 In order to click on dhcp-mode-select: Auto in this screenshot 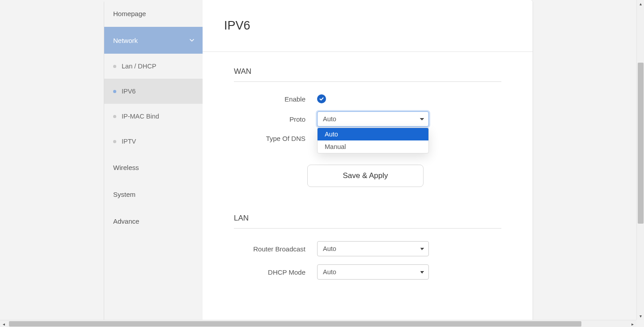, I will do `click(373, 272)`.